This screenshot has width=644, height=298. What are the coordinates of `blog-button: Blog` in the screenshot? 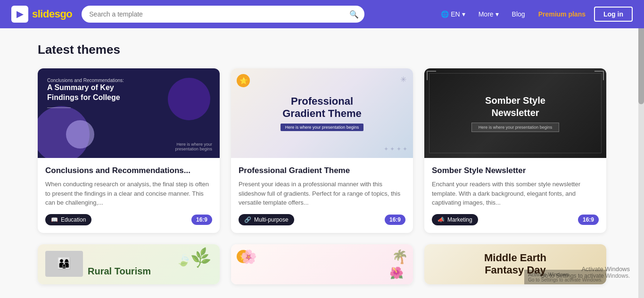 It's located at (519, 14).